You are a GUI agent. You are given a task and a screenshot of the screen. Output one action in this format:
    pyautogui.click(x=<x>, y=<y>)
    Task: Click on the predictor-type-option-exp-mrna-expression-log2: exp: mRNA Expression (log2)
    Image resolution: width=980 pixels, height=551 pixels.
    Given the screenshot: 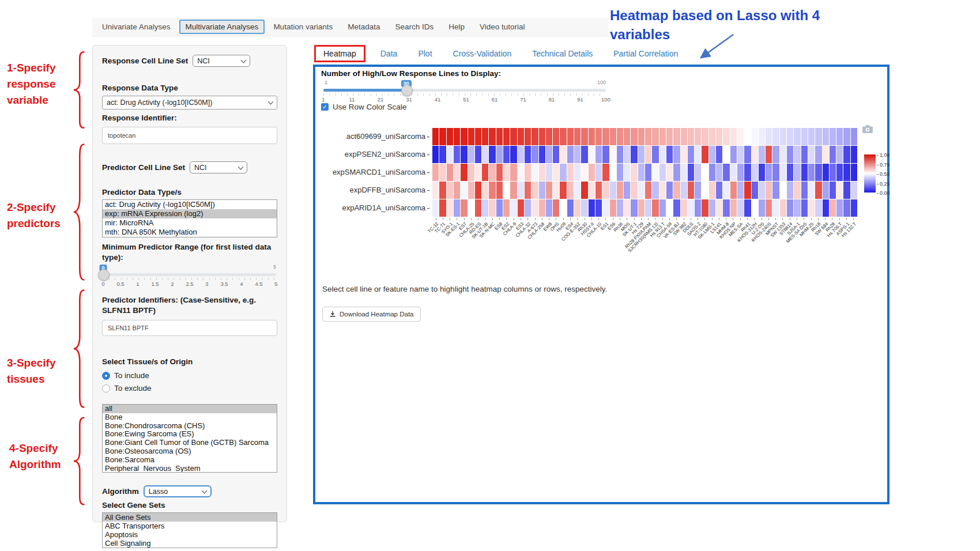 What is the action you would take?
    pyautogui.click(x=190, y=214)
    